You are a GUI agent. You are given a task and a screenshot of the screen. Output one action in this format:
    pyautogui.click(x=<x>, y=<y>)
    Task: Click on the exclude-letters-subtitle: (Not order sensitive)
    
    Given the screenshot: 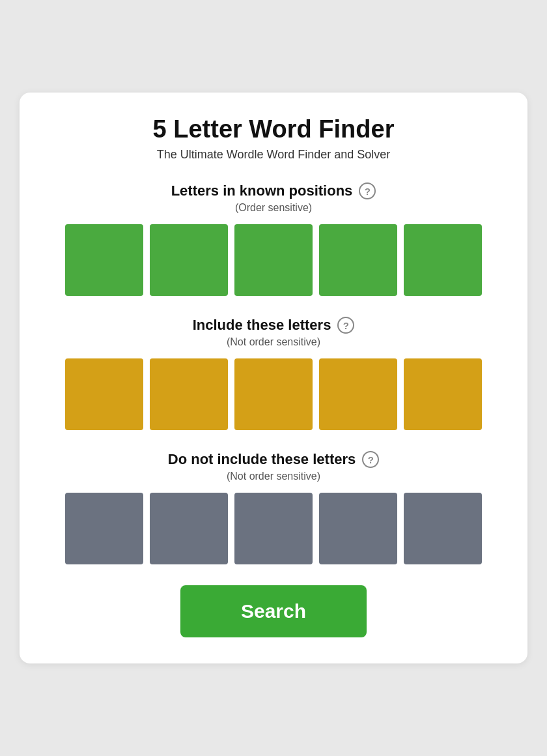 What is the action you would take?
    pyautogui.click(x=274, y=476)
    